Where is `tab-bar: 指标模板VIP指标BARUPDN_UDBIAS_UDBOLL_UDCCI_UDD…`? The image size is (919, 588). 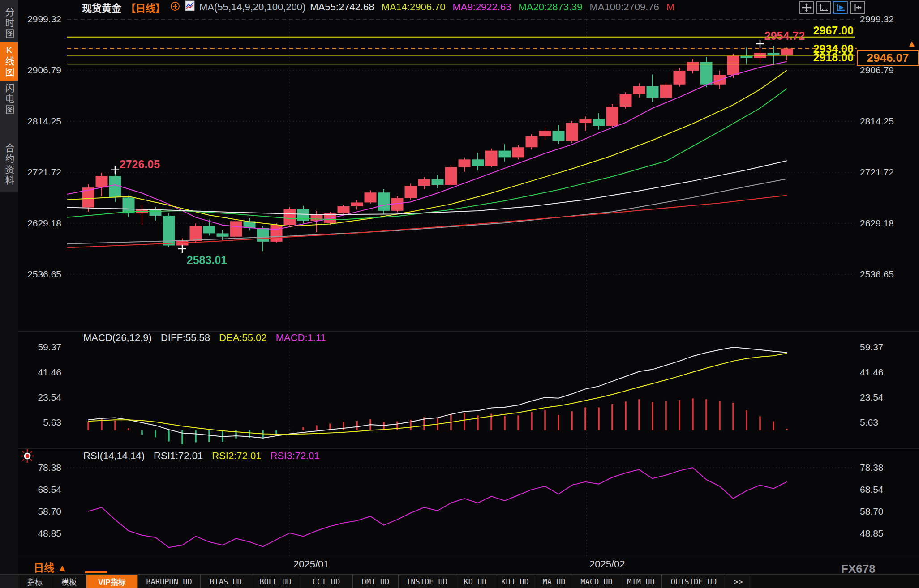 tab-bar: 指标模板VIP指标BARUPDN_UDBIAS_UDBOLL_UDCCI_UDD… is located at coordinates (460, 581).